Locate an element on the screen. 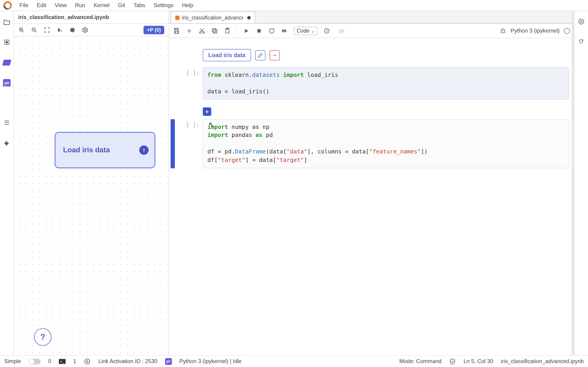  status-mode: Mode: Command is located at coordinates (421, 361).